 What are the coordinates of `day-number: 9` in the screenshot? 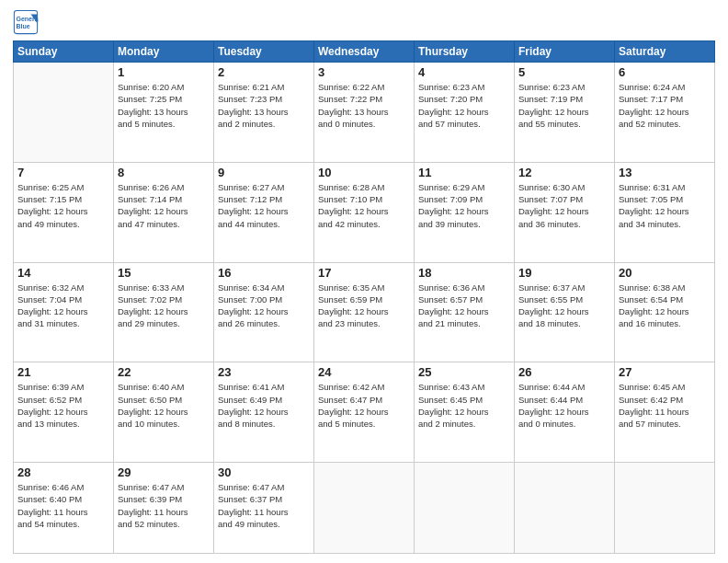 It's located at (264, 173).